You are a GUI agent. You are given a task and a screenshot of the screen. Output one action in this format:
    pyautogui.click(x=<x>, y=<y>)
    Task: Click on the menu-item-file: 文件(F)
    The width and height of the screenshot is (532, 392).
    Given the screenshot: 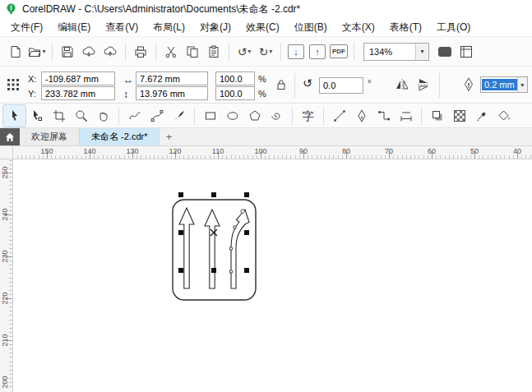 What is the action you would take?
    pyautogui.click(x=26, y=28)
    